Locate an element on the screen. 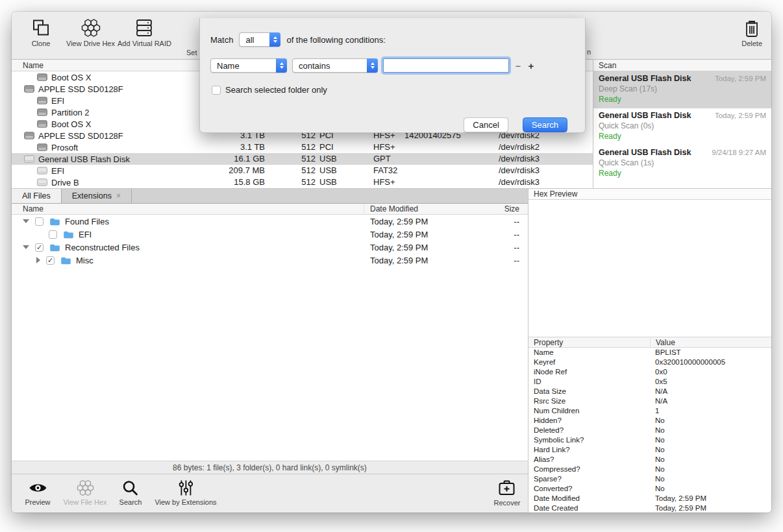 This screenshot has width=783, height=532. match-label: Match is located at coordinates (222, 40).